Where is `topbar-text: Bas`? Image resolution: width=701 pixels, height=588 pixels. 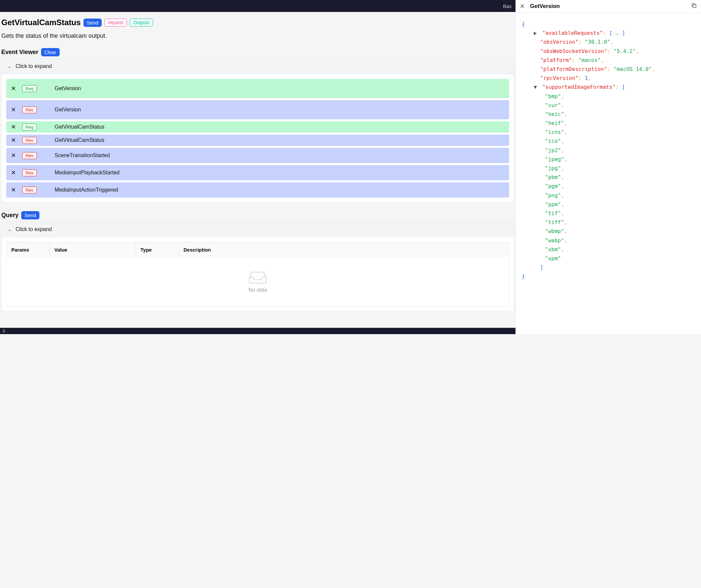
topbar-text: Bas is located at coordinates (507, 6).